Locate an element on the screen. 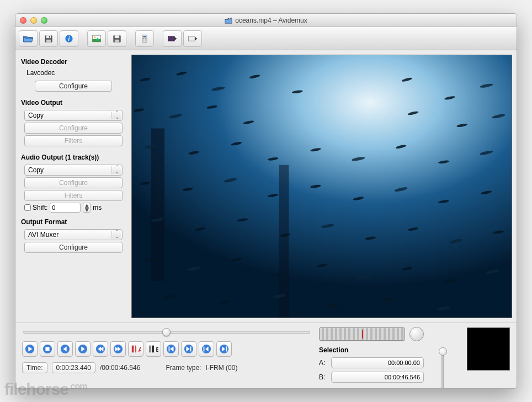 The height and width of the screenshot is (402, 532). clapperboard-icon is located at coordinates (228, 20).